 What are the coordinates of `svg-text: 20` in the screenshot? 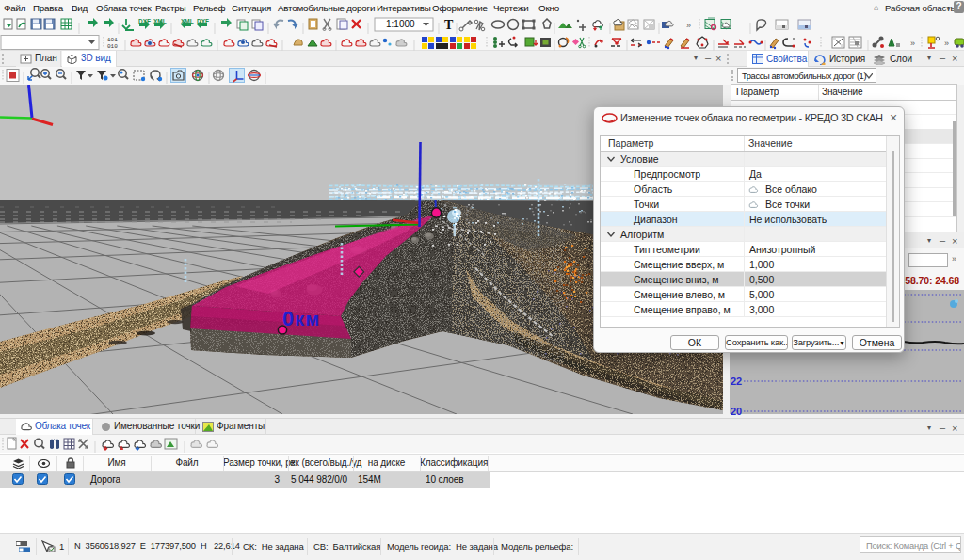 It's located at (736, 411).